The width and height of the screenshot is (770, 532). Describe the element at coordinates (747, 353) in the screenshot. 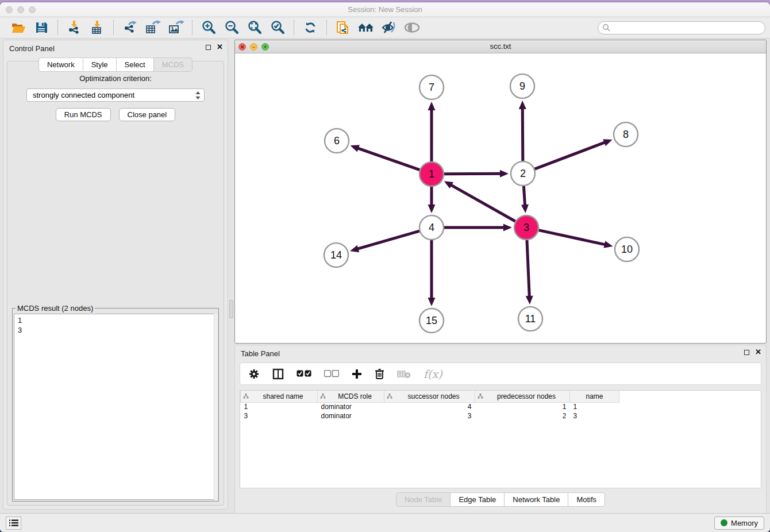

I see `float-table-panel-icon` at that location.